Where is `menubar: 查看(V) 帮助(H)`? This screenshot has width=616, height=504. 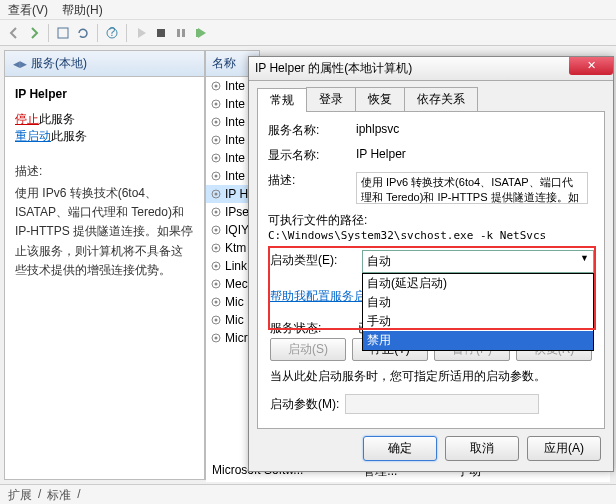 menubar: 查看(V) 帮助(H) is located at coordinates (308, 10).